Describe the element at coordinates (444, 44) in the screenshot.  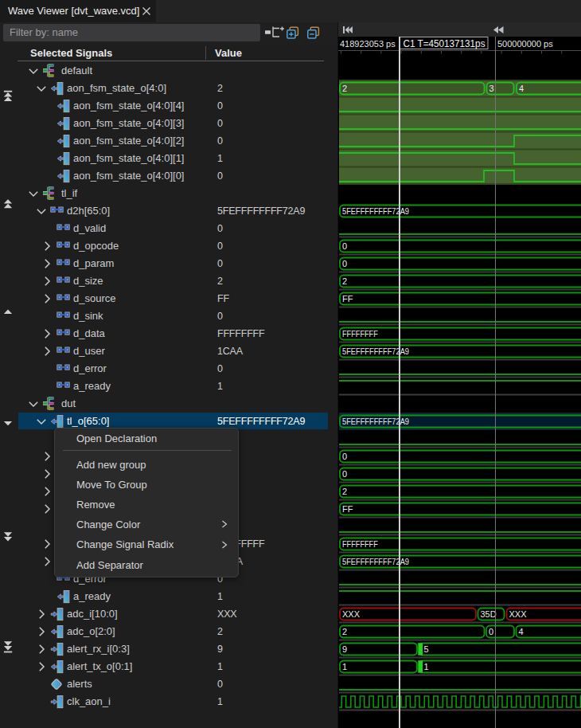
I see `svg-text: C1 T=450137131ps` at that location.